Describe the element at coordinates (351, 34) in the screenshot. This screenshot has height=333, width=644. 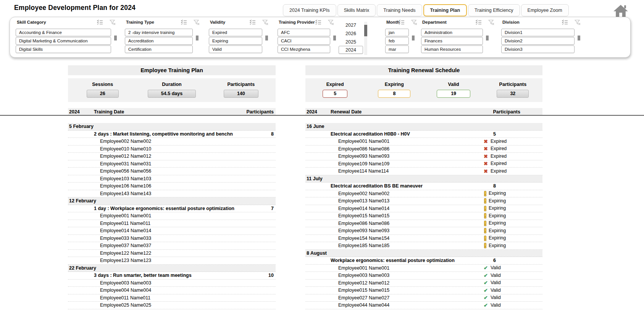
I see `slicer-year-item: 2026` at that location.